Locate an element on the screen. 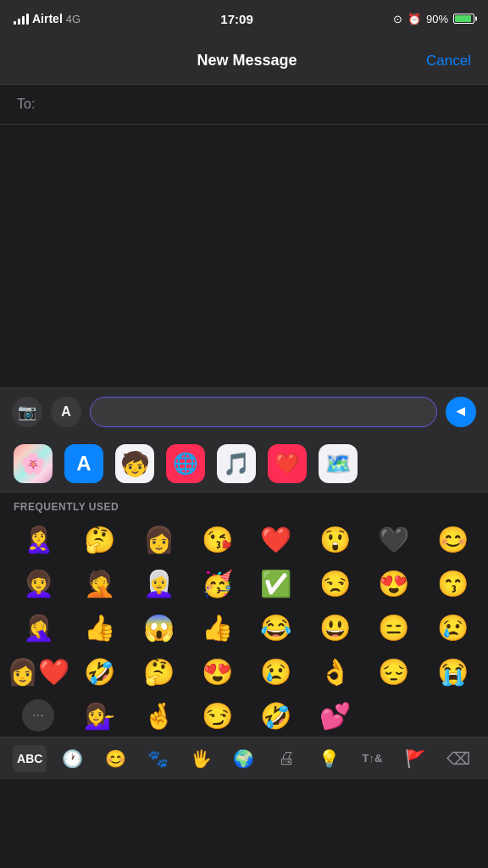 This screenshot has height=868, width=488. emoji-cell: 😊 is located at coordinates (452, 539).